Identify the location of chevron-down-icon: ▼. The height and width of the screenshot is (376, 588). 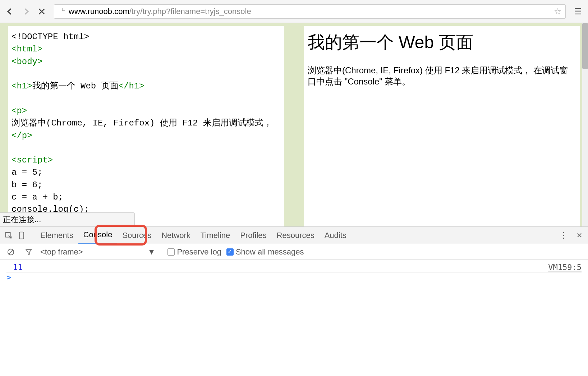
(152, 252).